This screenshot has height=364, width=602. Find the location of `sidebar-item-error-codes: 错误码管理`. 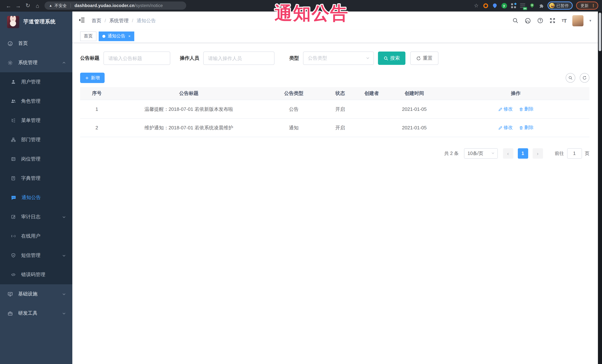

sidebar-item-error-codes: 错误码管理 is located at coordinates (36, 275).